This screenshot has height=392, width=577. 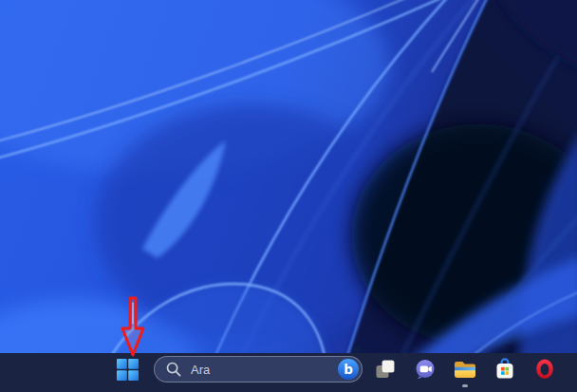 I want to click on opera-icon, so click(x=545, y=369).